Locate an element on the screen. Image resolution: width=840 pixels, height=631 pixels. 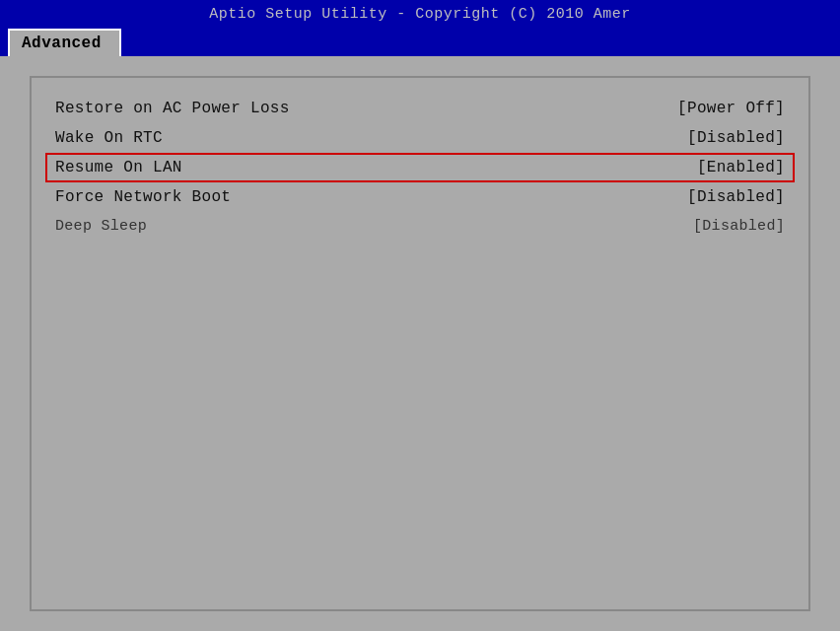
setting-label-wake-on-rtc: Wake On RTC is located at coordinates (108, 138).